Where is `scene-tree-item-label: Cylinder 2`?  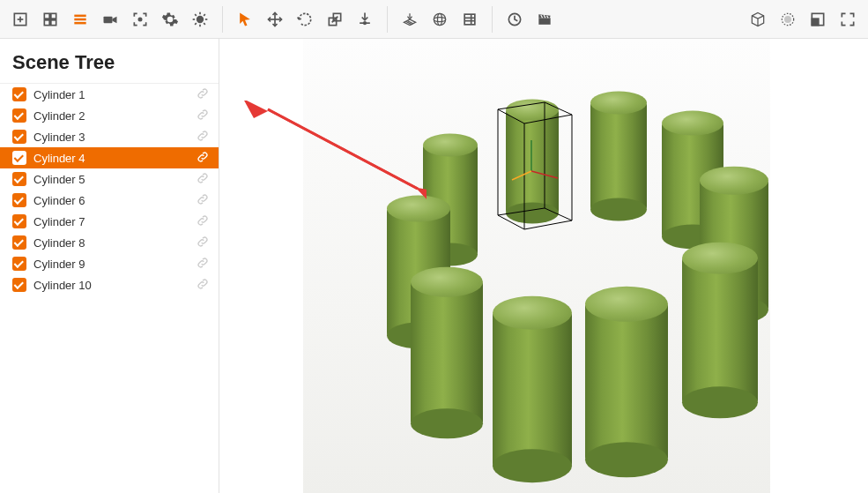 scene-tree-item-label: Cylinder 2 is located at coordinates (115, 116).